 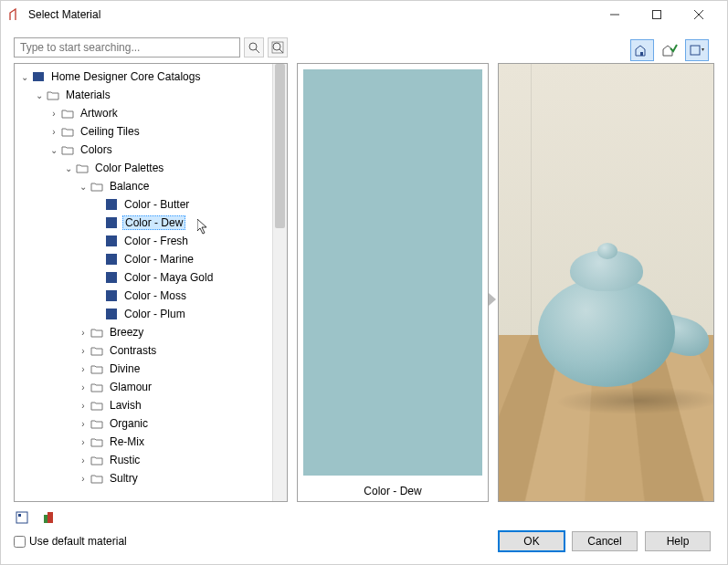 What do you see at coordinates (607, 328) in the screenshot?
I see `preview-model-teapot` at bounding box center [607, 328].